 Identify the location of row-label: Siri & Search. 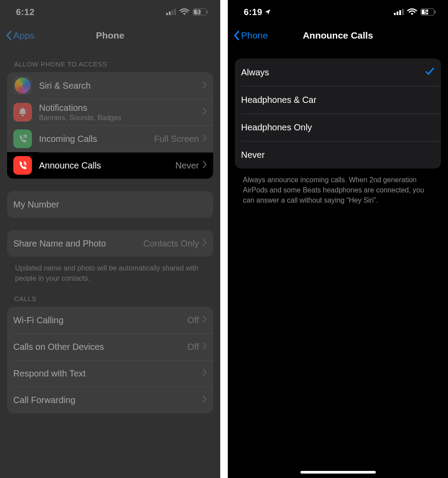
(121, 86).